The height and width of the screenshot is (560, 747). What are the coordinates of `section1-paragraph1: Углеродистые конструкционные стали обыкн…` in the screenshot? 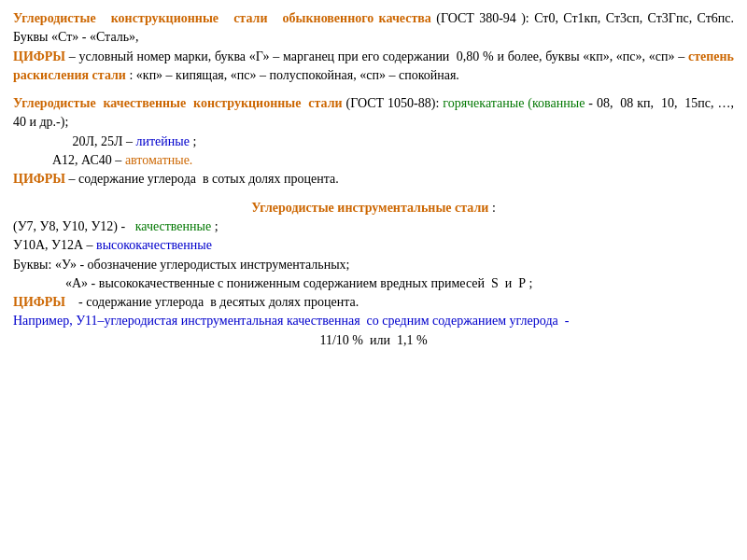 It's located at (374, 28).